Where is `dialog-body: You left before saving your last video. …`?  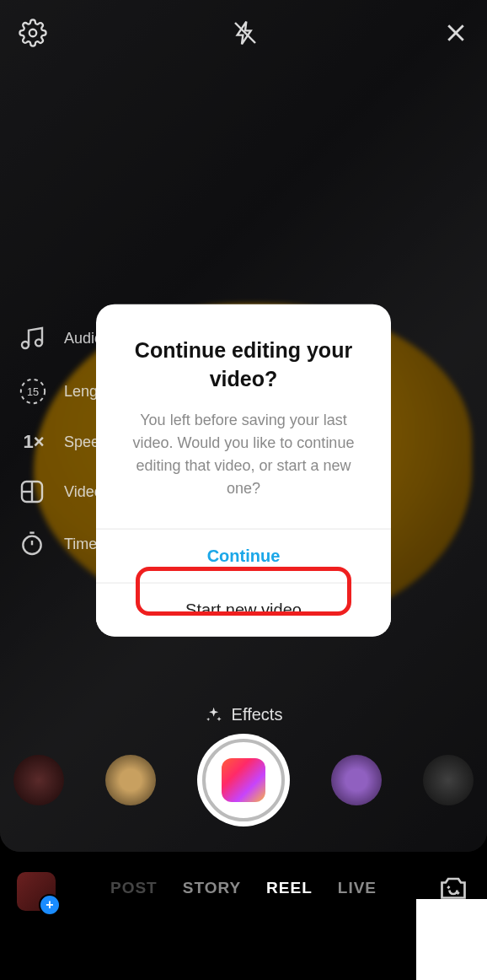 dialog-body: You left before saving your last video. … is located at coordinates (244, 460).